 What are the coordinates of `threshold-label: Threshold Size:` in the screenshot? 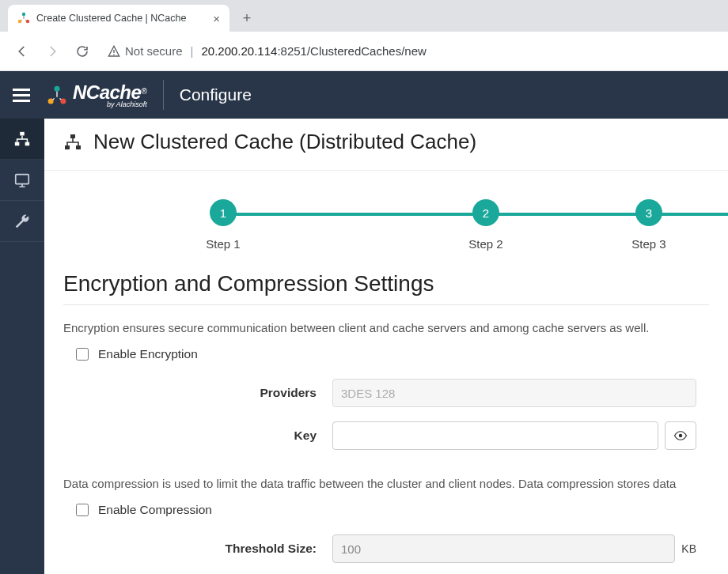 It's located at (190, 549).